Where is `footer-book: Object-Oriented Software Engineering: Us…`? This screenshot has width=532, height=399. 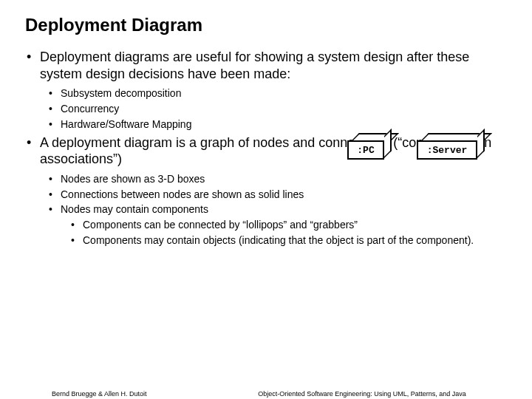
footer-book: Object-Oriented Software Engineering: Us… is located at coordinates (362, 395).